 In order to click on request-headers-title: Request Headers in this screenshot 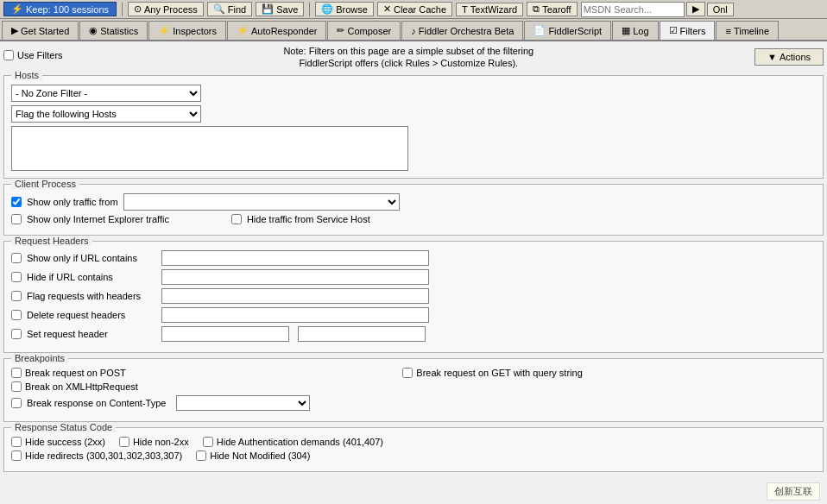, I will do `click(52, 241)`.